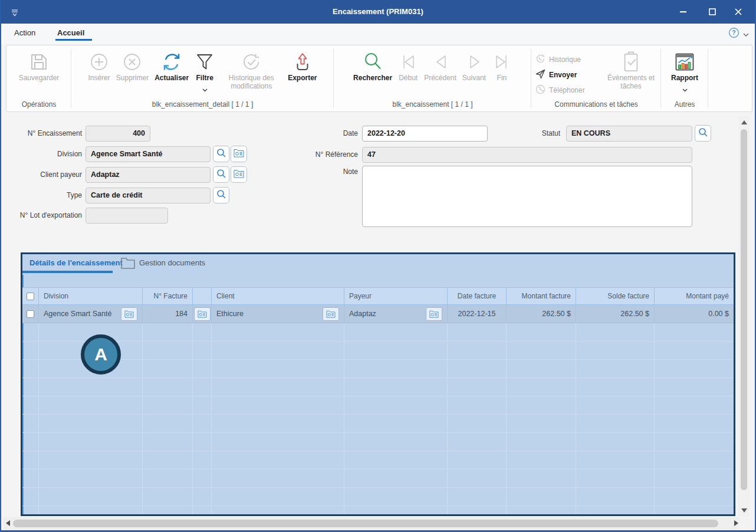 The image size is (756, 532). What do you see at coordinates (333, 172) in the screenshot?
I see `note-label: Note` at bounding box center [333, 172].